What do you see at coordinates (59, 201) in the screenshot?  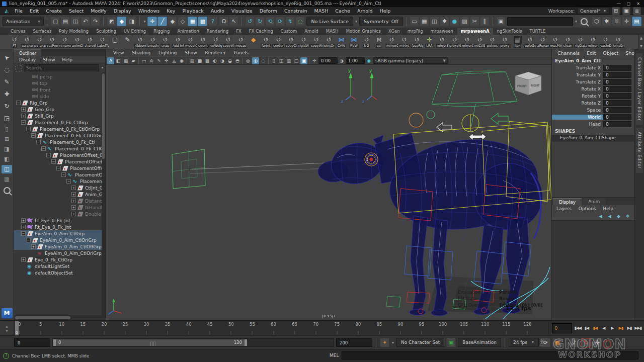 I see `outliner-node: +Distance_G` at bounding box center [59, 201].